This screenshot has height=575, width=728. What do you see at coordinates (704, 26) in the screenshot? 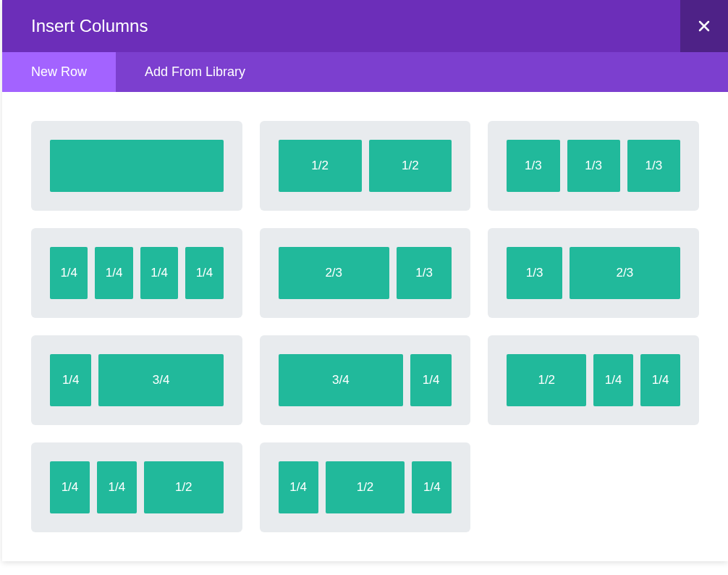
I see `close-icon` at bounding box center [704, 26].